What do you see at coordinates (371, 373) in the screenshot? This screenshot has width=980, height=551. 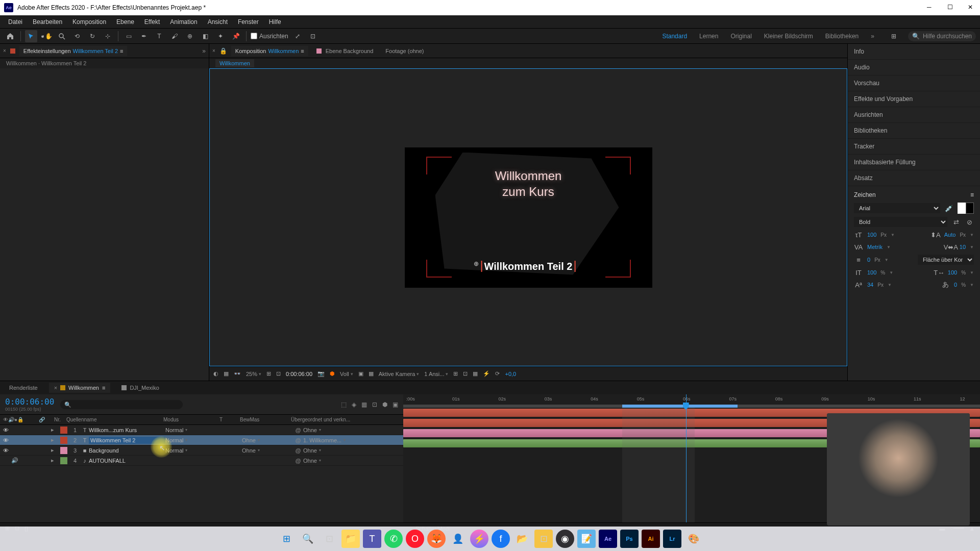 I see `transparency-toggle: ▦` at bounding box center [371, 373].